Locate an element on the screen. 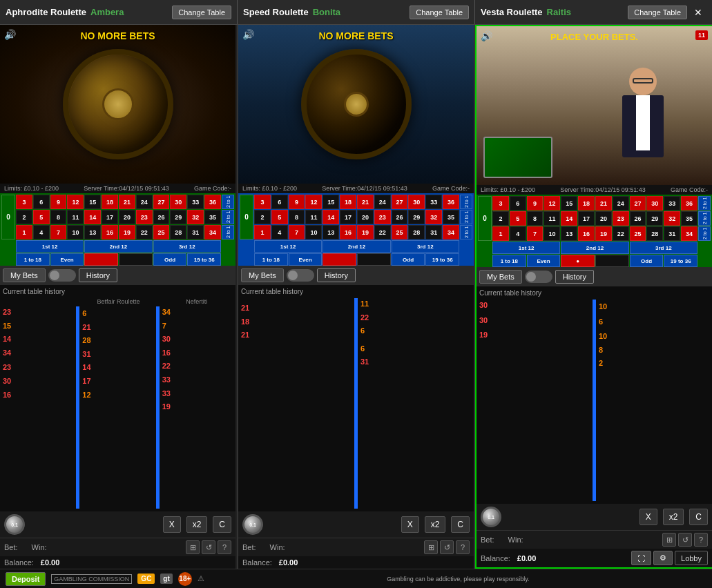  left-settings-icon: ↺ is located at coordinates (209, 547).